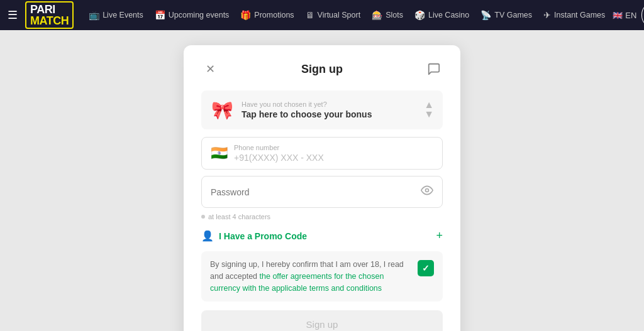  What do you see at coordinates (94, 15) in the screenshot?
I see `live-events-icon: 📺` at bounding box center [94, 15].